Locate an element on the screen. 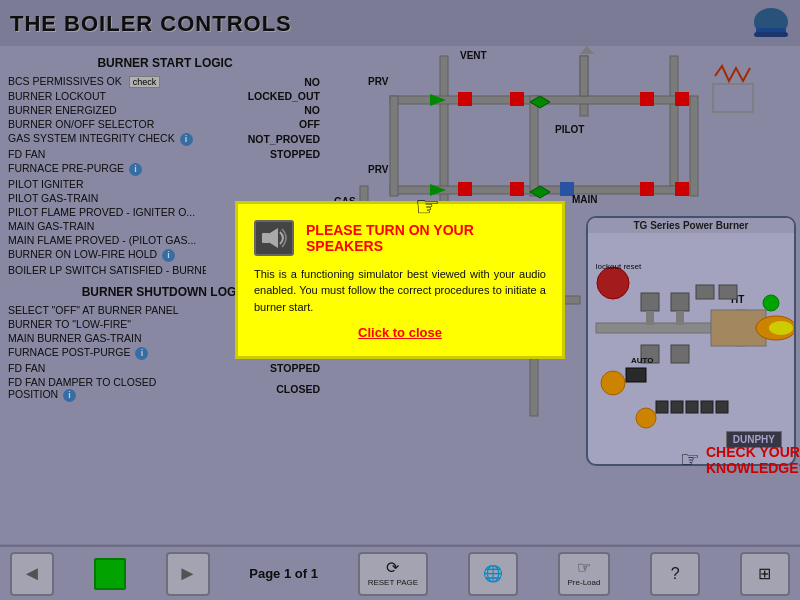  popup-close-button: Click to close is located at coordinates (400, 332).